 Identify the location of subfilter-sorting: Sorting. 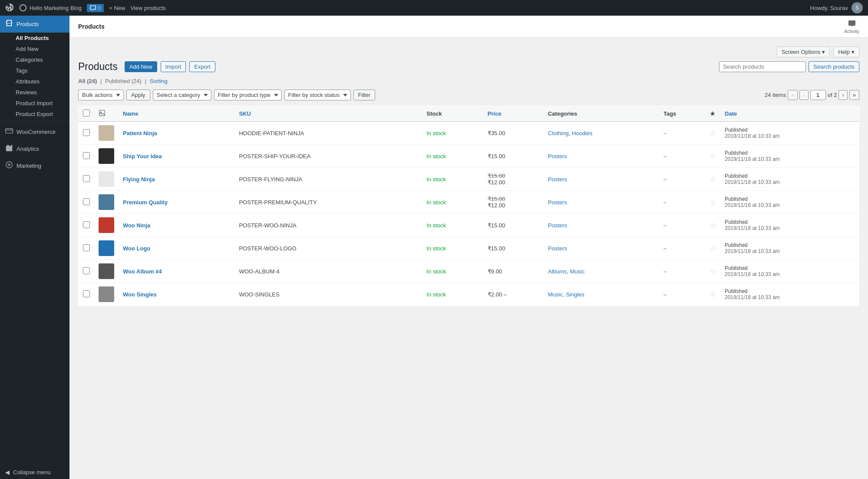
(159, 81).